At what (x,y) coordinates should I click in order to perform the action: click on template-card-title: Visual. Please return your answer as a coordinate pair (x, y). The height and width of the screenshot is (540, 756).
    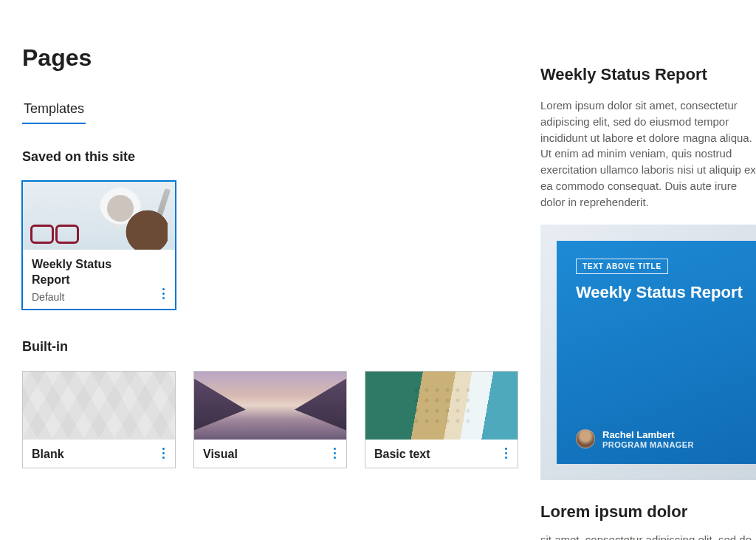
    Looking at the image, I should click on (270, 455).